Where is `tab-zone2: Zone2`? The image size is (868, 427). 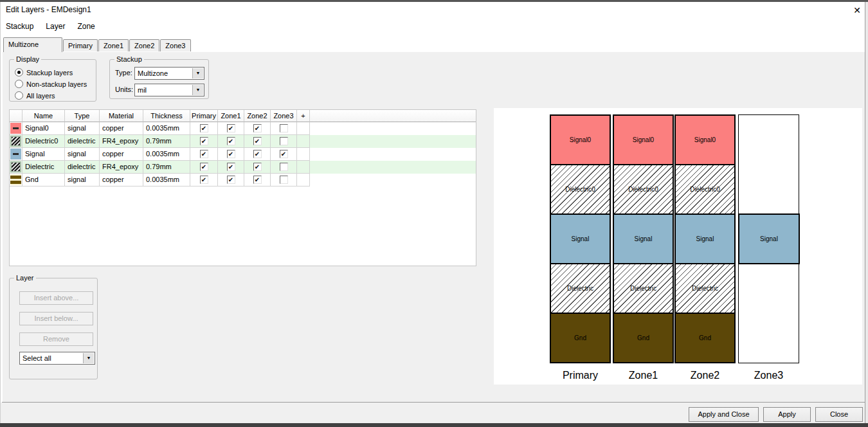
tab-zone2: Zone2 is located at coordinates (144, 46).